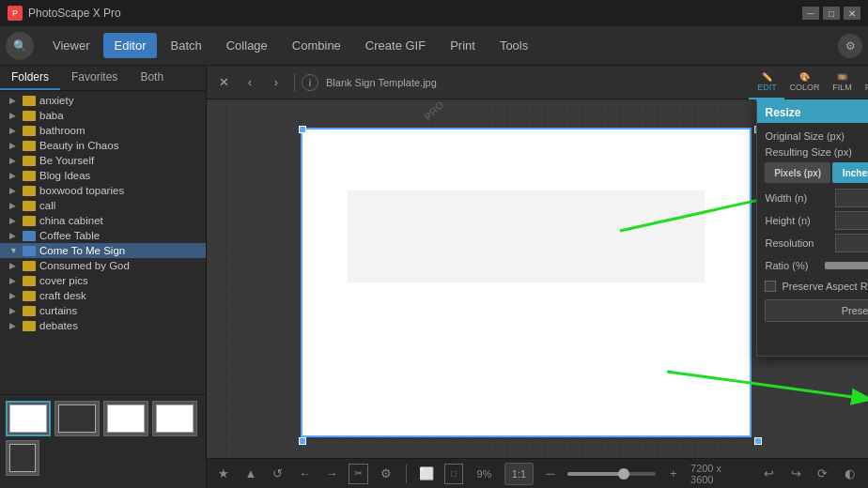  I want to click on list-item: ▶call, so click(103, 206).